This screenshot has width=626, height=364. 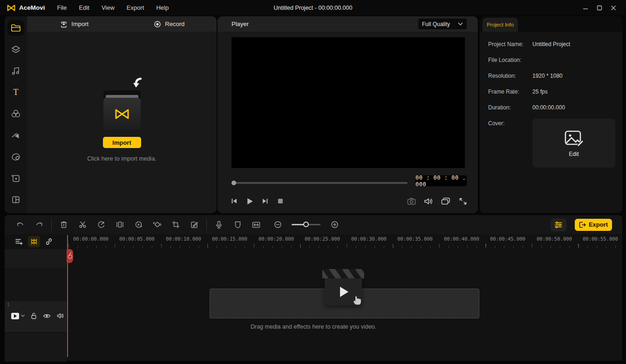 What do you see at coordinates (411, 201) in the screenshot?
I see `snapshot-camera-icon` at bounding box center [411, 201].